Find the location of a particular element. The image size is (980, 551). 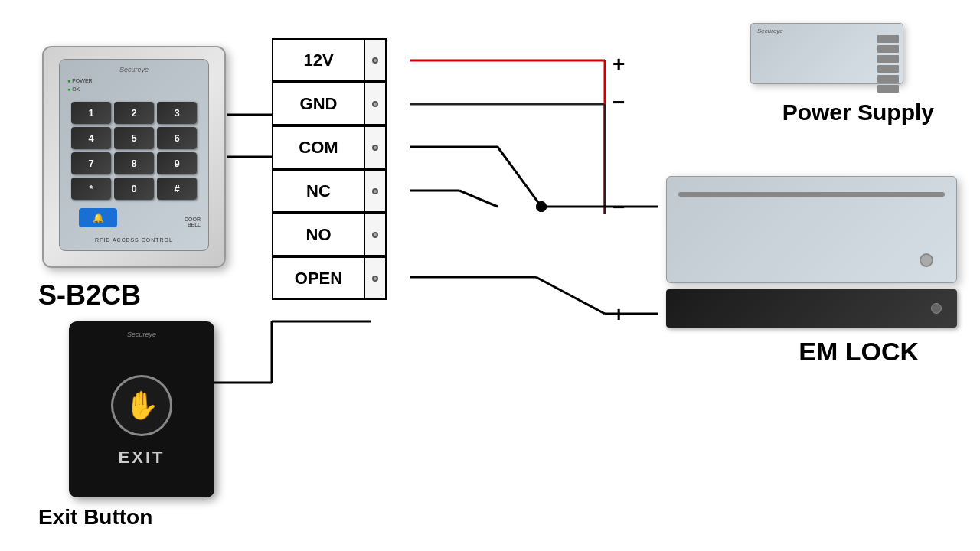

hand-icon: ✋ is located at coordinates (142, 406).